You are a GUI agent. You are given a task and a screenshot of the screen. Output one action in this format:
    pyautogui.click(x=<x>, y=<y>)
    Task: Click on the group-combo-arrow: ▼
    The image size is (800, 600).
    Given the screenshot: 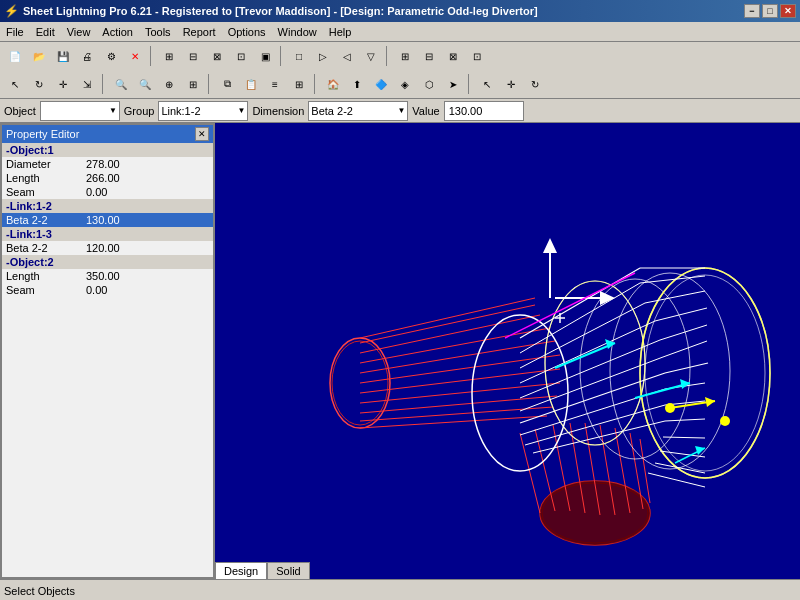 What is the action you would take?
    pyautogui.click(x=241, y=110)
    